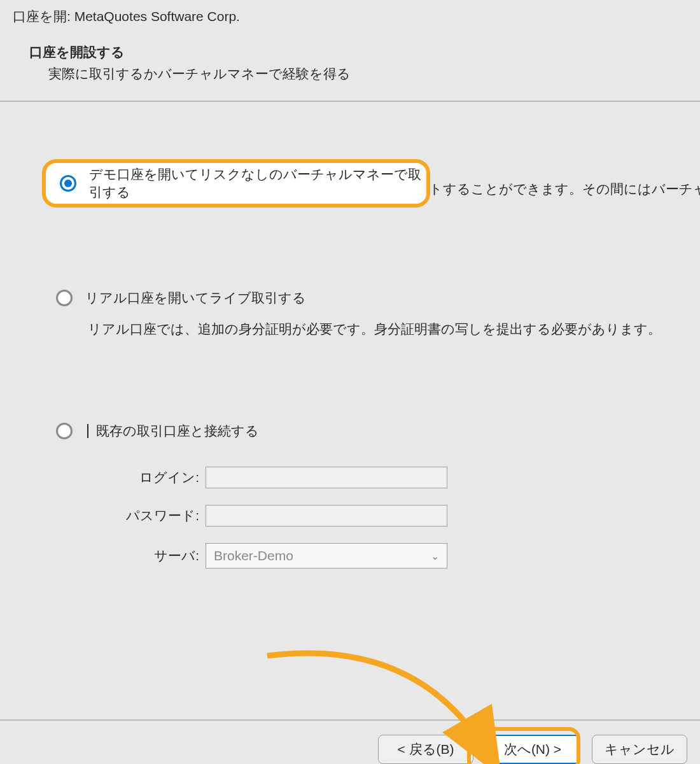  What do you see at coordinates (326, 556) in the screenshot?
I see `server-select: Broker-Demo ⌄` at bounding box center [326, 556].